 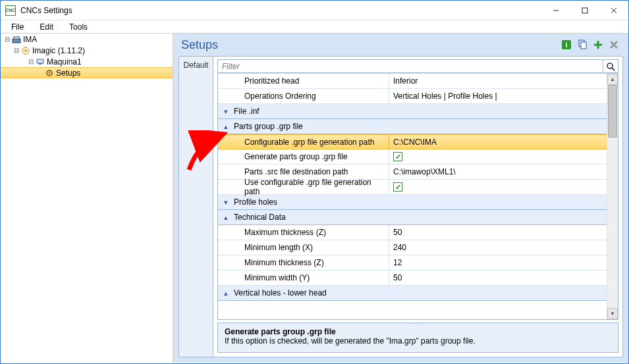 What do you see at coordinates (611, 66) in the screenshot?
I see `search-button` at bounding box center [611, 66].